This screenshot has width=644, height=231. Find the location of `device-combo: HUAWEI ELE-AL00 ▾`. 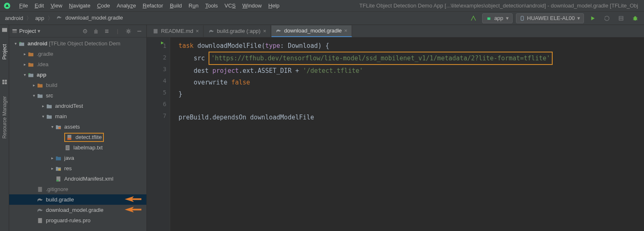

device-combo: HUAWEI ELE-AL00 ▾ is located at coordinates (550, 18).